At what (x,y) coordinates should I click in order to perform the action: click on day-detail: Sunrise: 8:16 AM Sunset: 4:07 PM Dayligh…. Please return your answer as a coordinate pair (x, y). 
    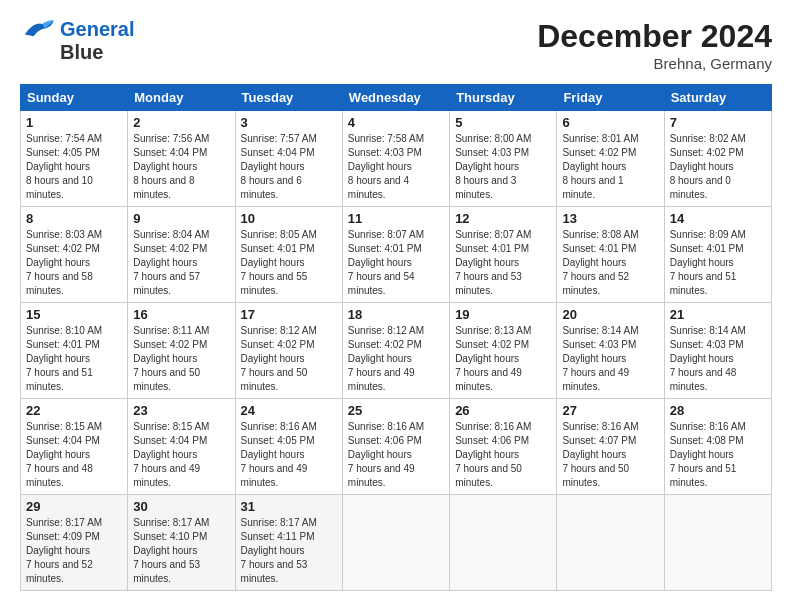
    Looking at the image, I should click on (610, 455).